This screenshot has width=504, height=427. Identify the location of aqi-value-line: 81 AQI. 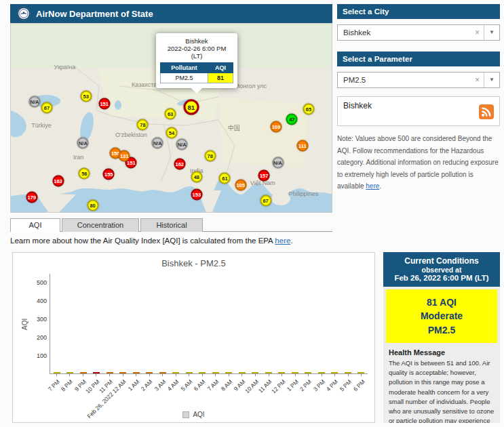
(442, 302).